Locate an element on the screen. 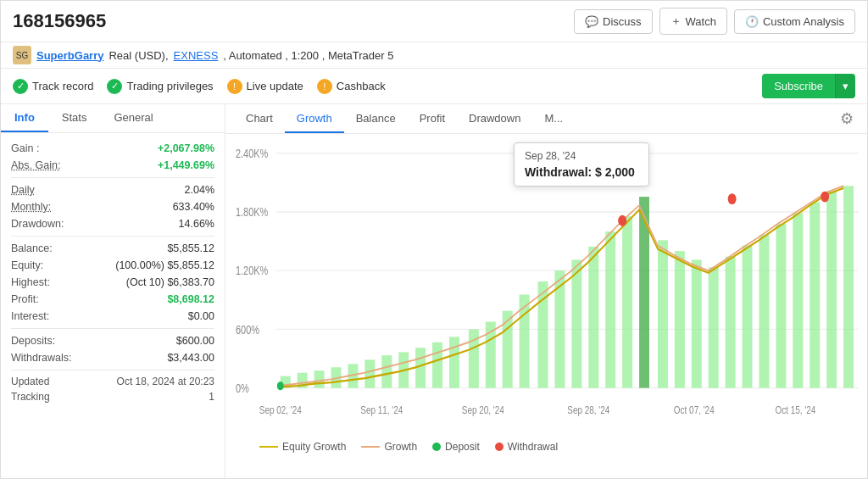  plus-icon: ＋ is located at coordinates (676, 21).